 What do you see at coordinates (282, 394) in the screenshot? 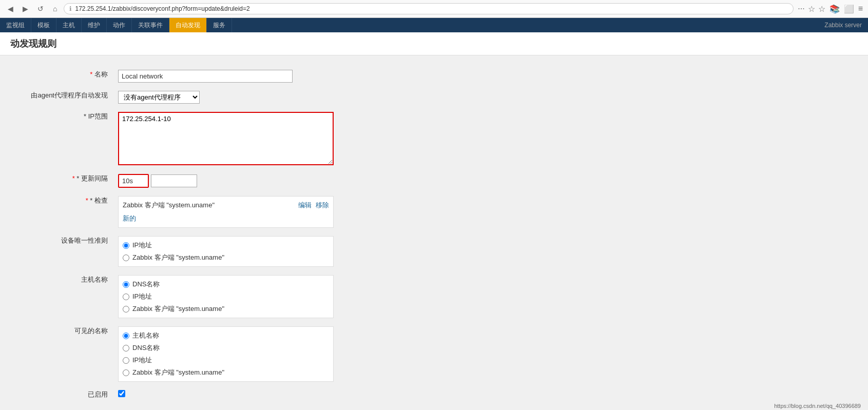
I see `enabled-checkbox-wrapper` at bounding box center [282, 394].